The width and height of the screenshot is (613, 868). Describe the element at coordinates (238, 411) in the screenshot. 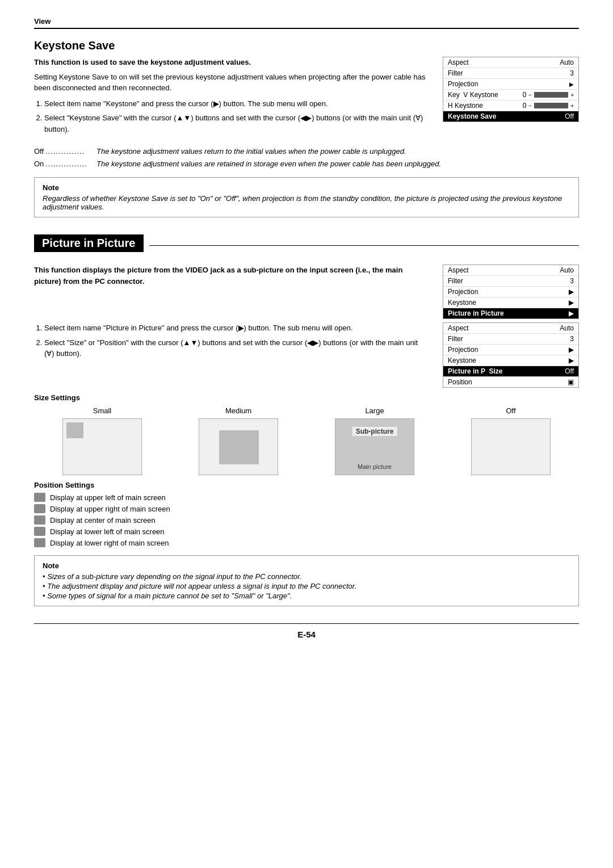

I see `size-medium-label: Medium` at that location.